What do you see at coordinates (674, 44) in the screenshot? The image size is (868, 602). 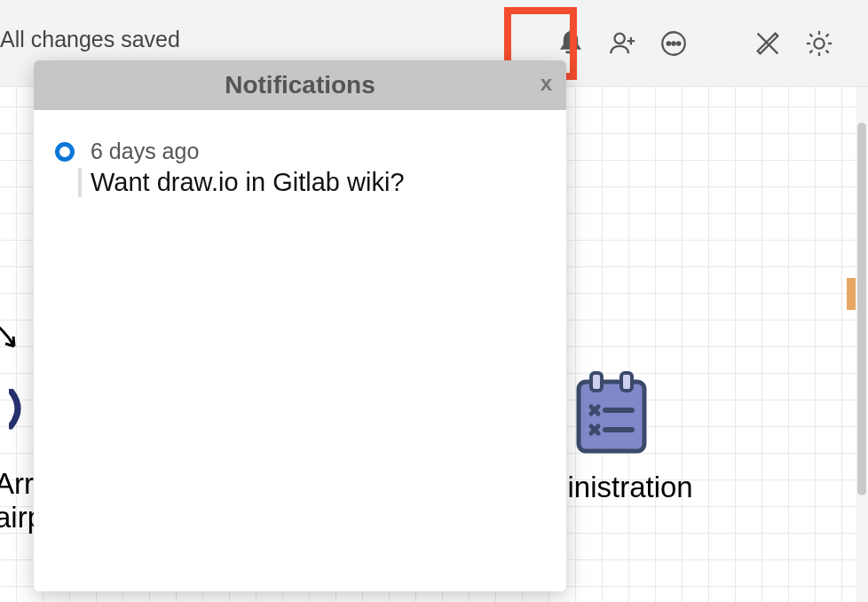 I see `more-horizontal-icon` at bounding box center [674, 44].